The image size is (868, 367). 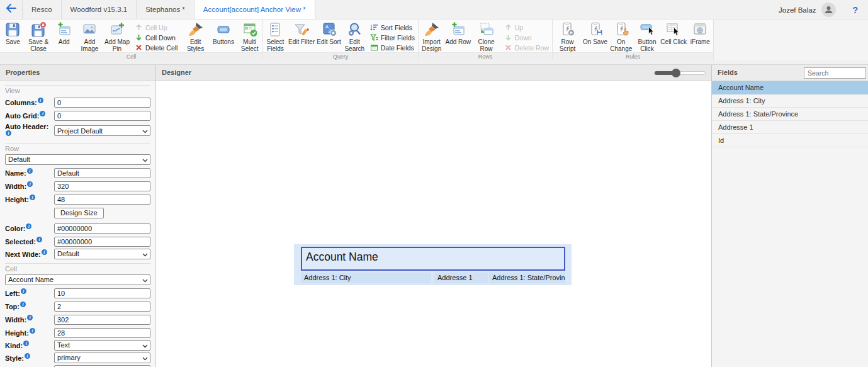 What do you see at coordinates (393, 48) in the screenshot?
I see `date-fields-button: Date Fields` at bounding box center [393, 48].